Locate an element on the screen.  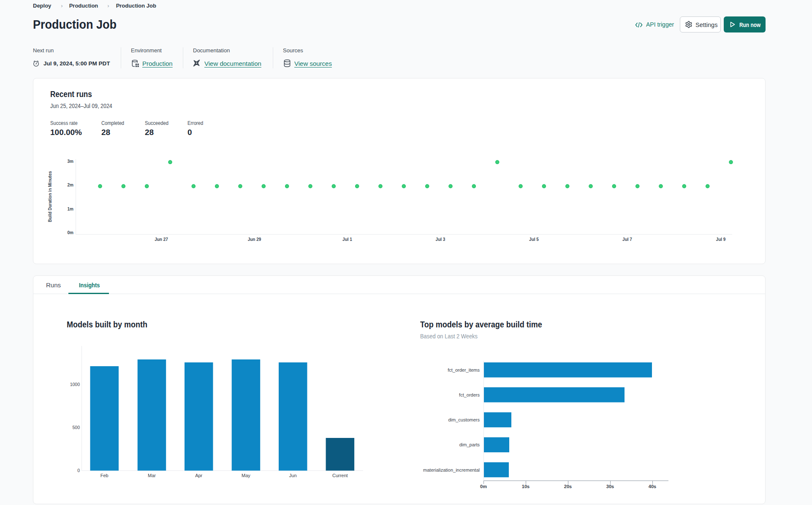
svg-text: Apr is located at coordinates (198, 475).